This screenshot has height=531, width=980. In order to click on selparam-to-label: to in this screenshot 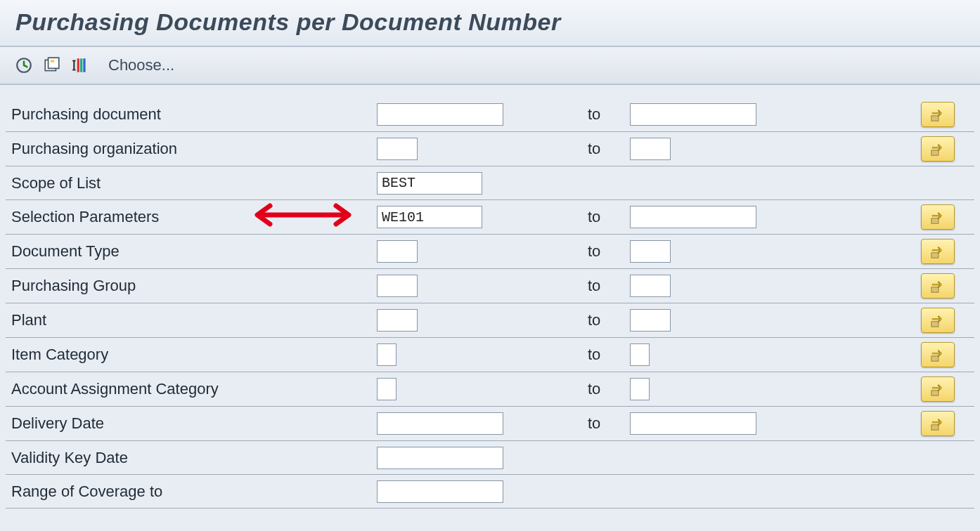, I will do `click(609, 217)`.